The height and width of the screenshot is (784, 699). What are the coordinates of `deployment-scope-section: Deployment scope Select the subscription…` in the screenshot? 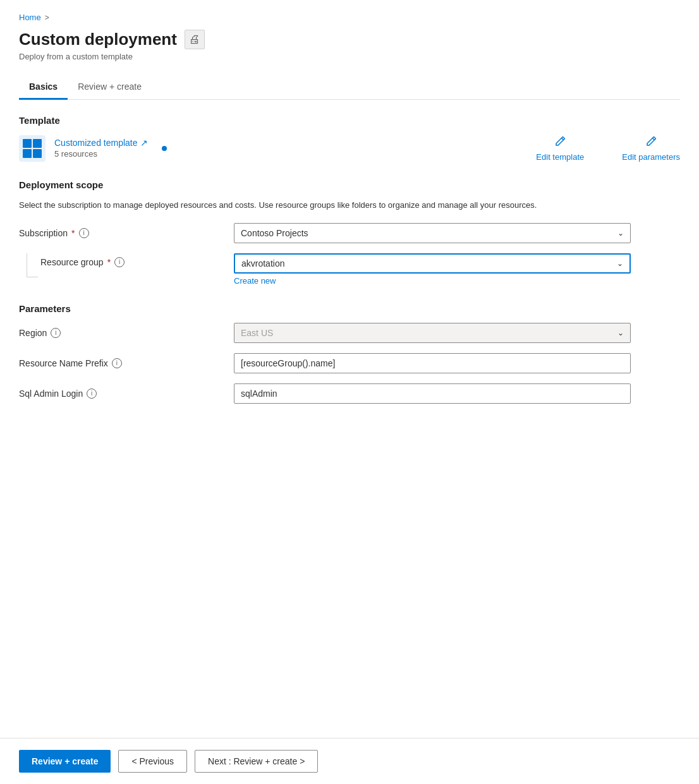 It's located at (350, 232).